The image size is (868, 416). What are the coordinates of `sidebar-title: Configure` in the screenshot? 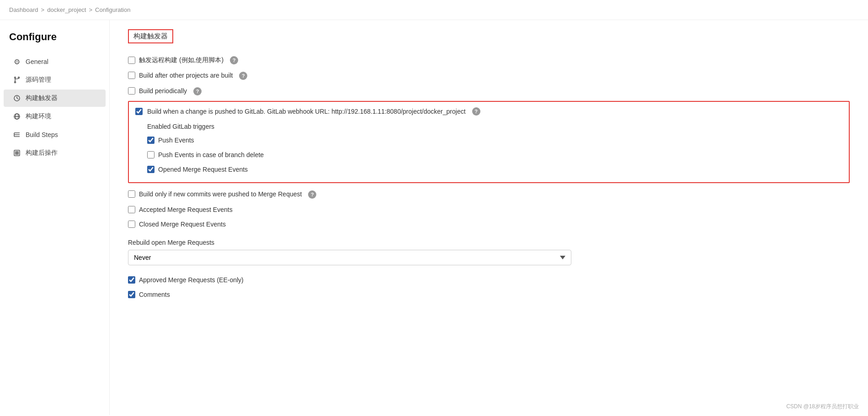 It's located at (55, 42).